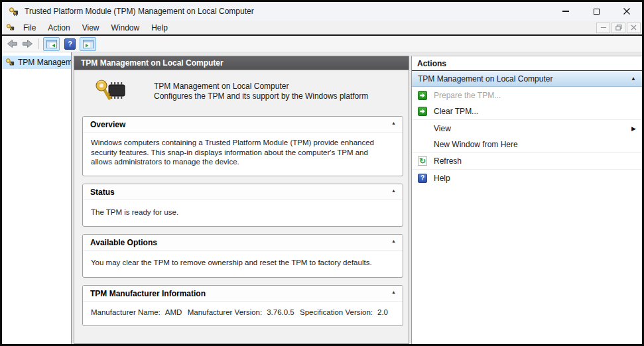 This screenshot has height=346, width=644. Describe the element at coordinates (604, 28) in the screenshot. I see `mdi-minimize-icon` at that location.